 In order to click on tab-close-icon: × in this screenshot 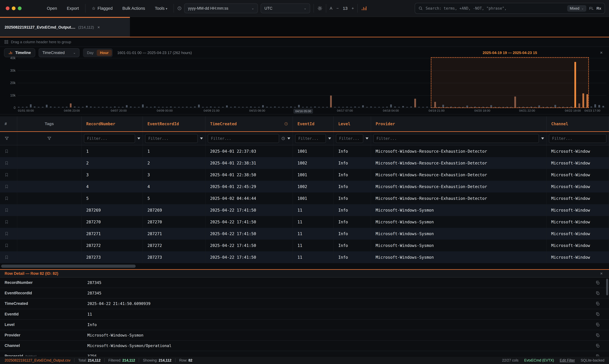, I will do `click(99, 27)`.